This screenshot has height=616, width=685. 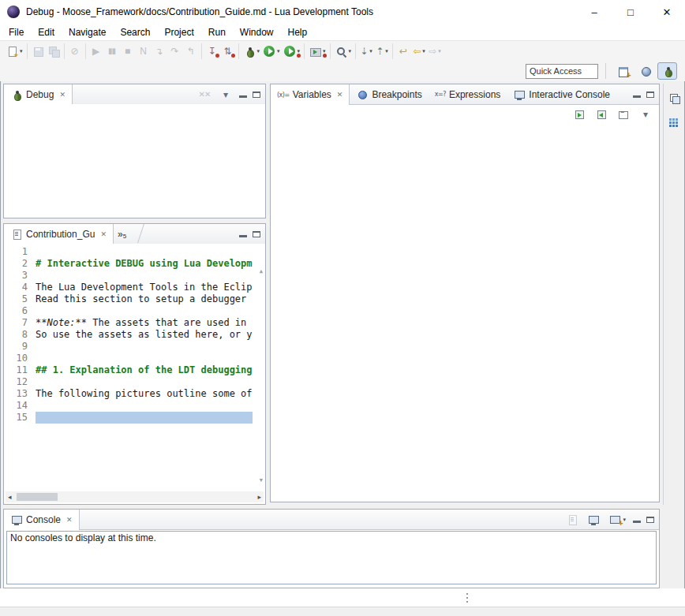 I want to click on restore-minimized-views-button, so click(x=674, y=98).